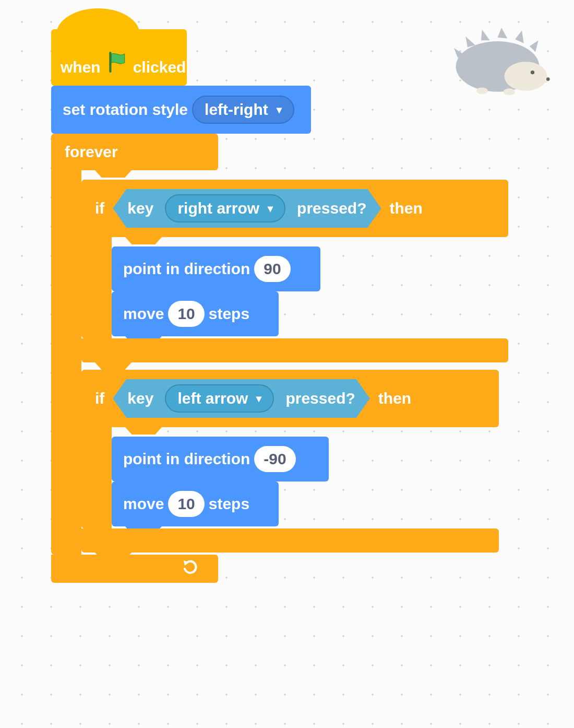 The height and width of the screenshot is (728, 574). Describe the element at coordinates (140, 398) in the screenshot. I see `key-label-2: key` at that location.